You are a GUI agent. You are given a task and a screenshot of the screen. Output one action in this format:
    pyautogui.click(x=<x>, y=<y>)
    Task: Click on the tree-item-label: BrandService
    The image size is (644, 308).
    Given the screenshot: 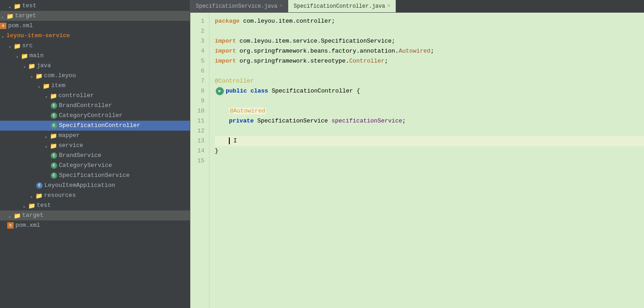 What is the action you would take?
    pyautogui.click(x=80, y=156)
    